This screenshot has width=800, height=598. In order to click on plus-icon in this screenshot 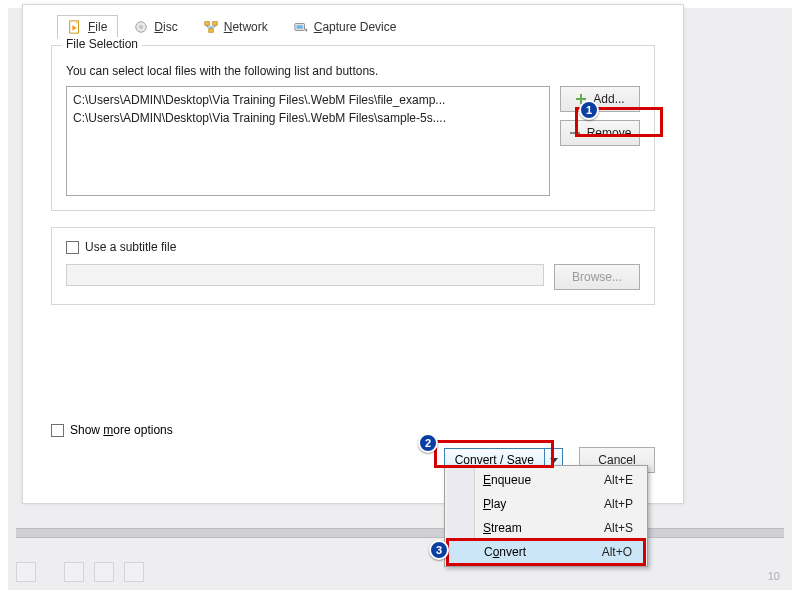, I will do `click(581, 99)`.